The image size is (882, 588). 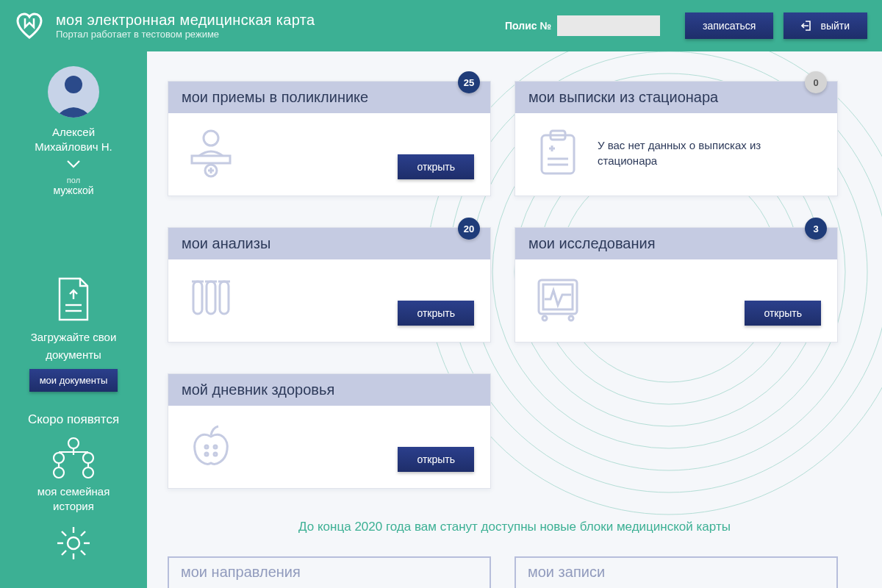 I want to click on appointment-button: записаться, so click(x=729, y=26).